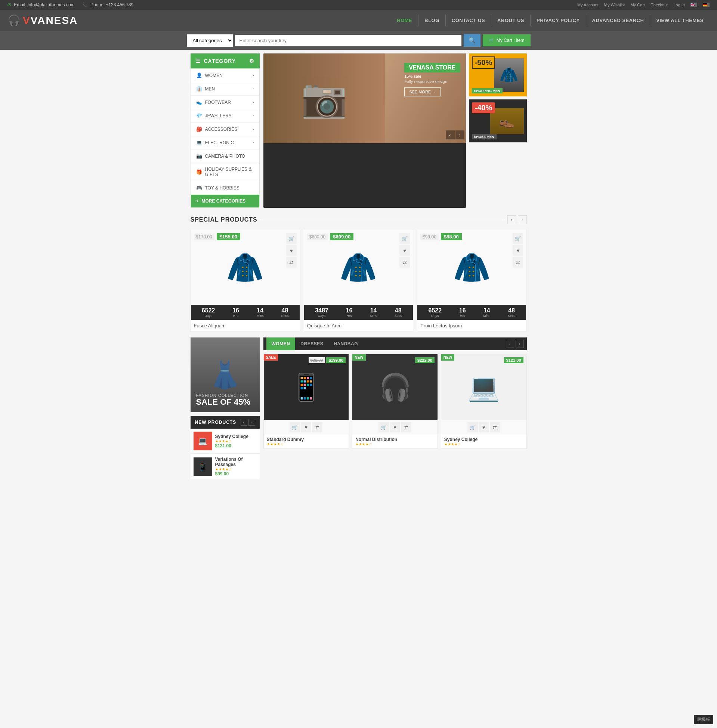 The image size is (717, 728). I want to click on tabbed-cart-btn-2: 🛒, so click(384, 427).